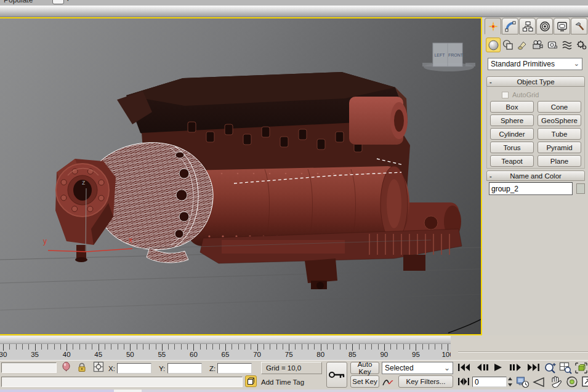 Image resolution: width=588 pixels, height=392 pixels. What do you see at coordinates (579, 26) in the screenshot?
I see `utilities-icon` at bounding box center [579, 26].